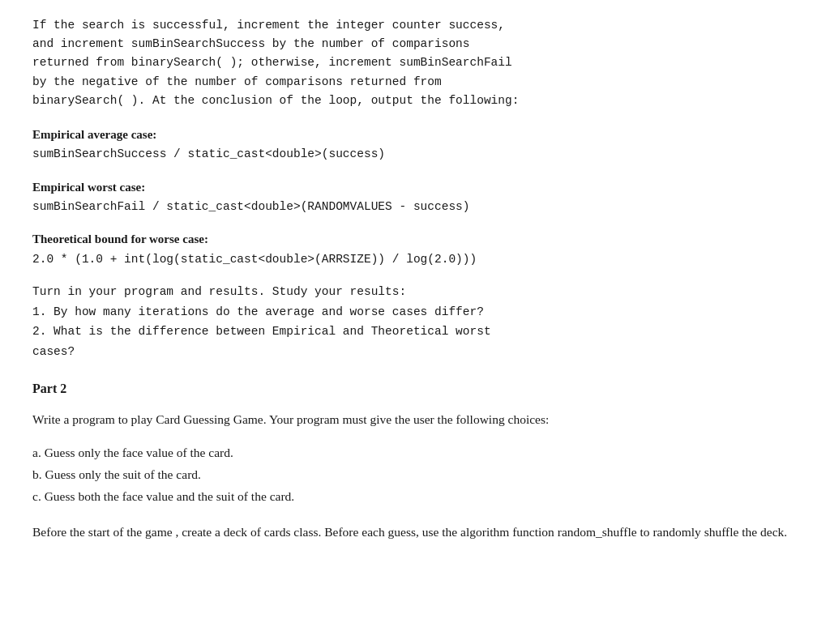 This screenshot has width=830, height=644. Describe the element at coordinates (415, 240) in the screenshot. I see `theoretical-bound-label: Theoretical bound for worse case:` at that location.